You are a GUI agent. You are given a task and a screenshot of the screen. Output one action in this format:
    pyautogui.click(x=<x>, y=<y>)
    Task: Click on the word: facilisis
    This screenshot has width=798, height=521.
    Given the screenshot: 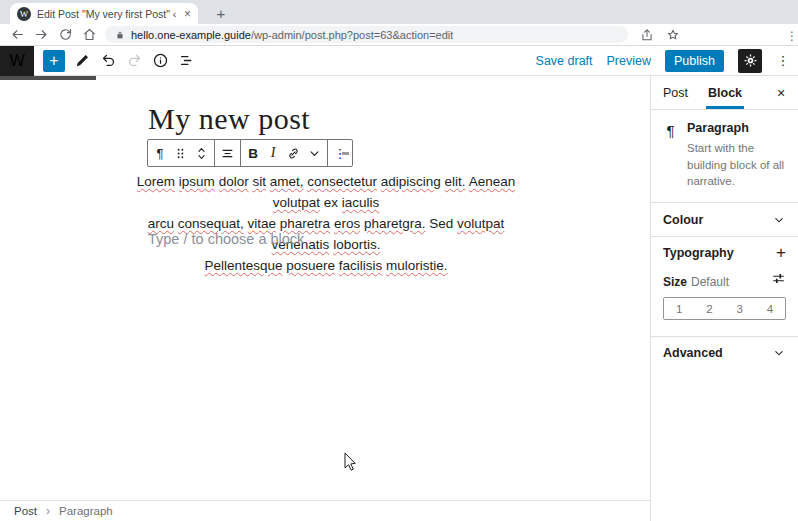 What is the action you would take?
    pyautogui.click(x=361, y=266)
    